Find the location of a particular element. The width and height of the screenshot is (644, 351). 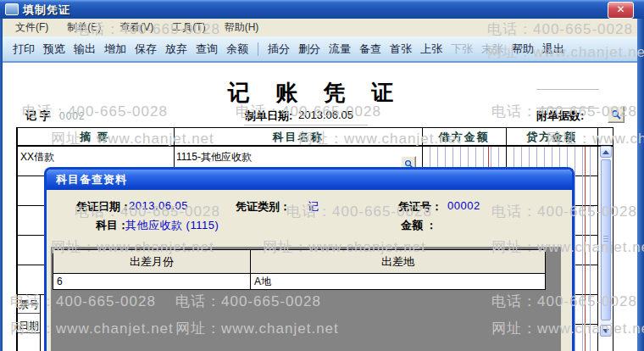

toolbar-button: 插分 is located at coordinates (279, 49).